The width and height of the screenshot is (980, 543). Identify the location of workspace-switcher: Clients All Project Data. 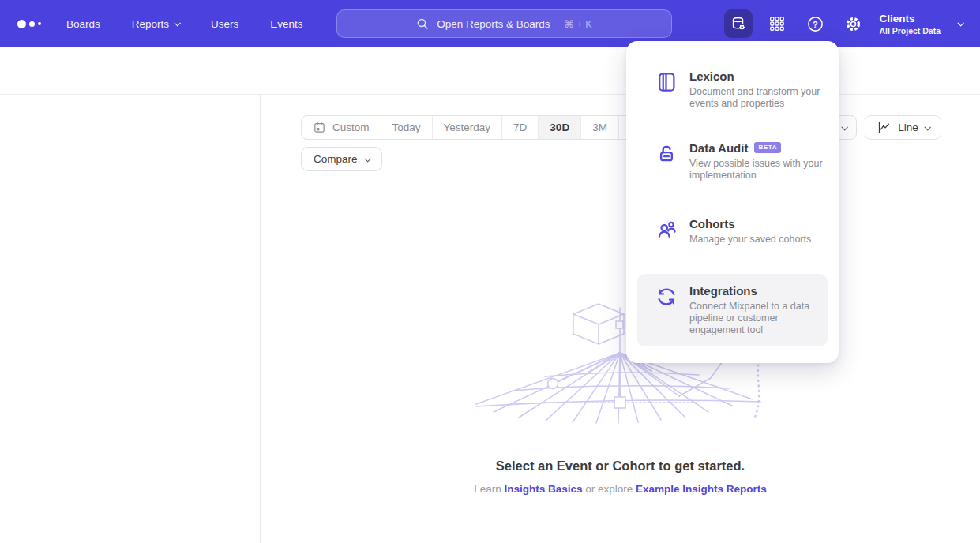
(910, 24).